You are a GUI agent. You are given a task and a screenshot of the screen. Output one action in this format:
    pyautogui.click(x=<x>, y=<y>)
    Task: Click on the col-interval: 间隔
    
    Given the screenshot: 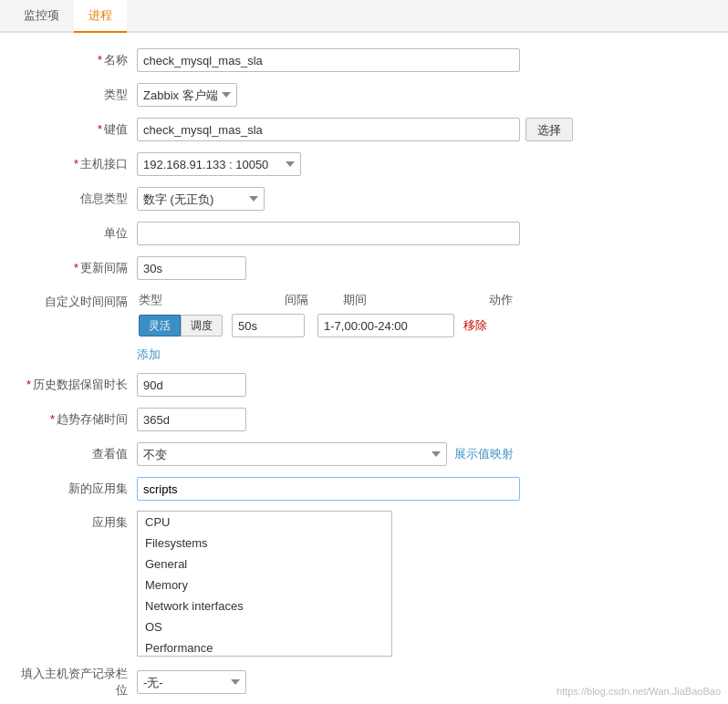 What is the action you would take?
    pyautogui.click(x=273, y=301)
    